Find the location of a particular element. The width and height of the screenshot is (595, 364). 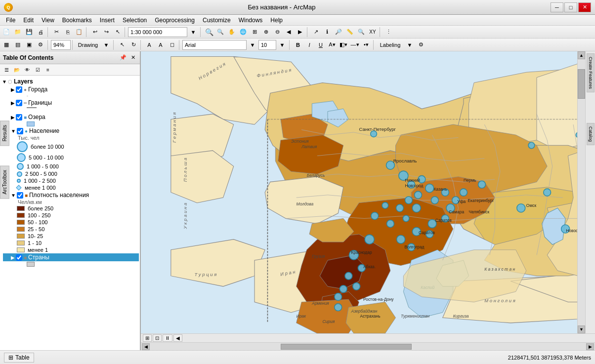

hscroll-left: ◀ is located at coordinates (146, 347).